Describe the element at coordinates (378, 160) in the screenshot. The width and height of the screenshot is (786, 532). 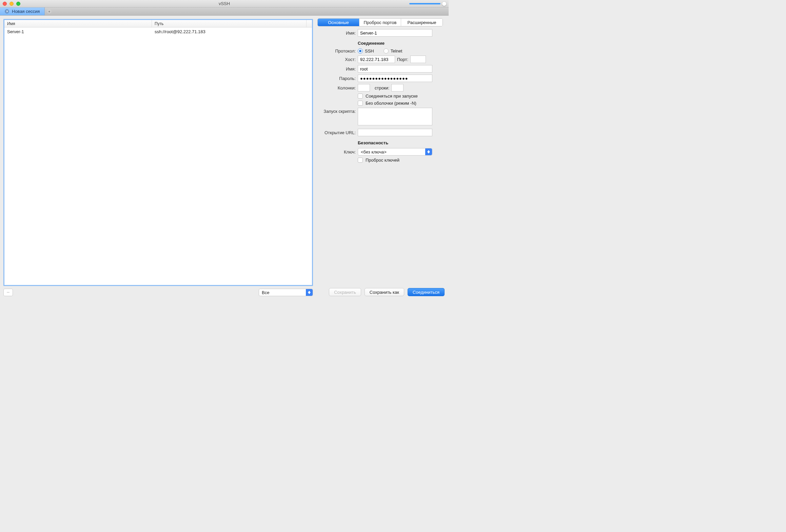
I see `key-forwarding-checkbox: Проброс ключей` at that location.